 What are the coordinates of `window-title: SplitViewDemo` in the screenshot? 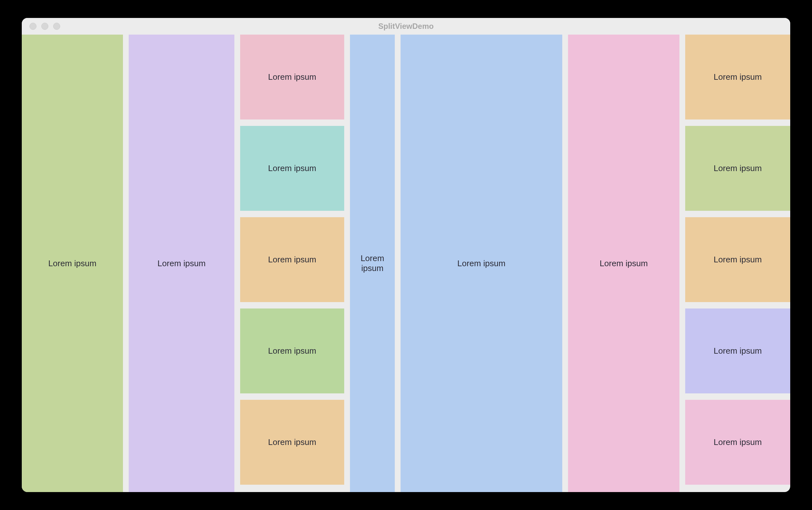 It's located at (406, 26).